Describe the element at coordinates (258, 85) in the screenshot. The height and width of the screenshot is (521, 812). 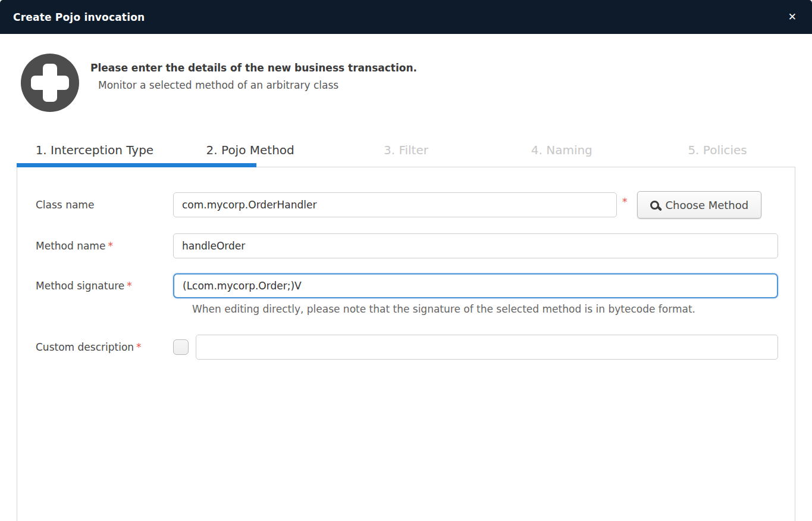
I see `intro-subheading: Monitor a selected method of an arbitrar…` at that location.